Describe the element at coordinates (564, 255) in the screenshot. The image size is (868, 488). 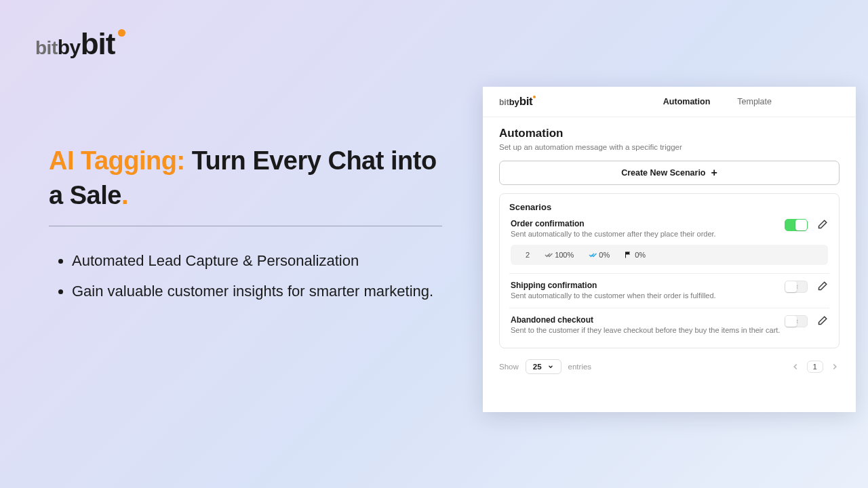
I see `stat-delivered-value: 100%` at that location.